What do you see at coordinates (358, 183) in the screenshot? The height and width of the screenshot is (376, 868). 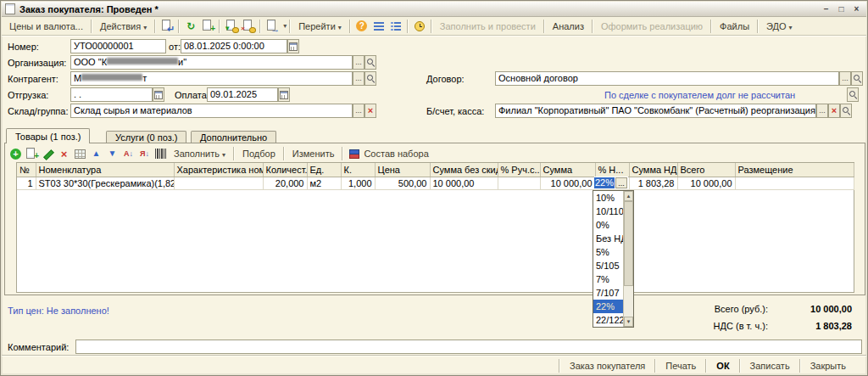 I see `cell-coefficient: 1,000` at bounding box center [358, 183].